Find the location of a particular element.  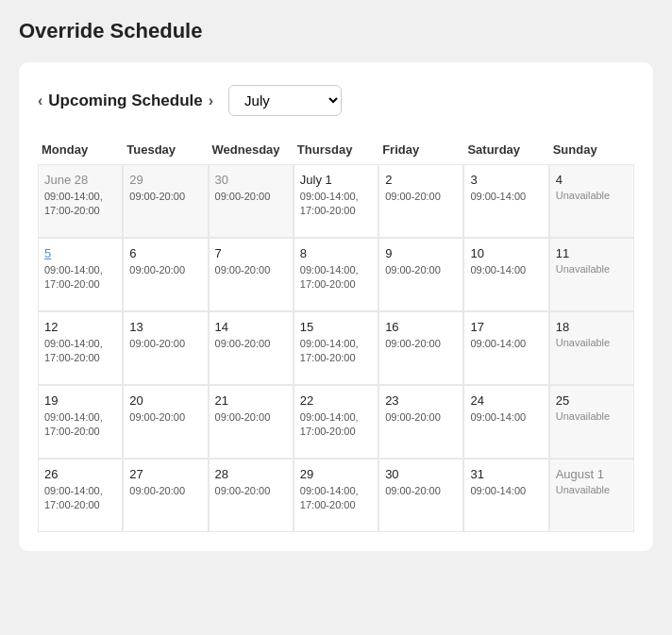

day-number: July 1 is located at coordinates (336, 179).